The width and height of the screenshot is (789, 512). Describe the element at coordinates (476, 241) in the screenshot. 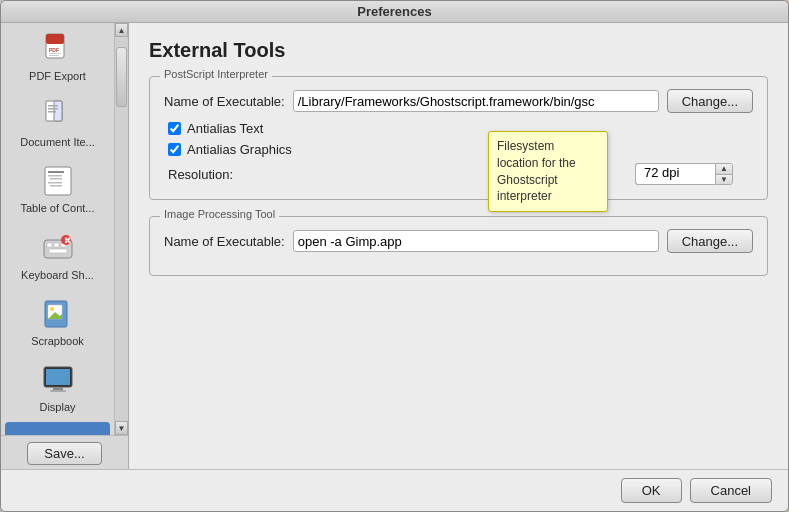

I see `img-executable-input` at that location.